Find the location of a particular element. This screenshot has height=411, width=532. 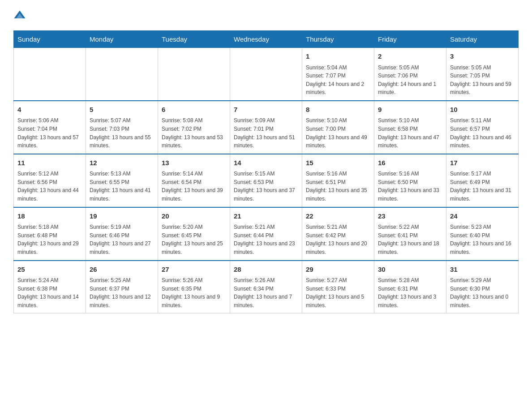

calendar-cell: 15Sunrise: 5:16 AM Sunset: 6:51 PM Dayli… is located at coordinates (339, 181).